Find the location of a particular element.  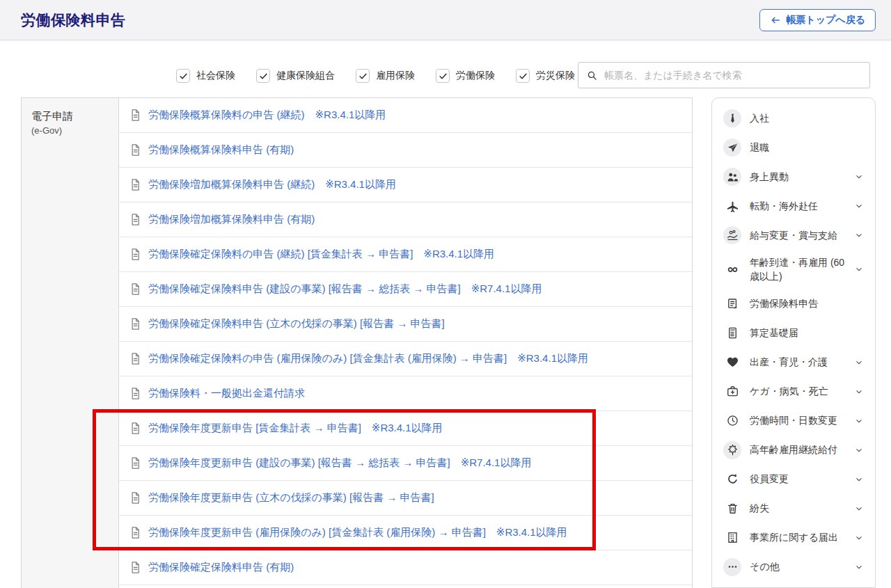

filter-checkbox: 健康保険組合 is located at coordinates (295, 76).